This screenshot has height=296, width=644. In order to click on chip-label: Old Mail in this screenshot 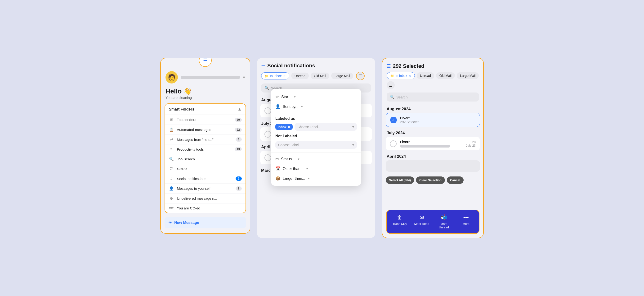, I will do `click(446, 76)`.